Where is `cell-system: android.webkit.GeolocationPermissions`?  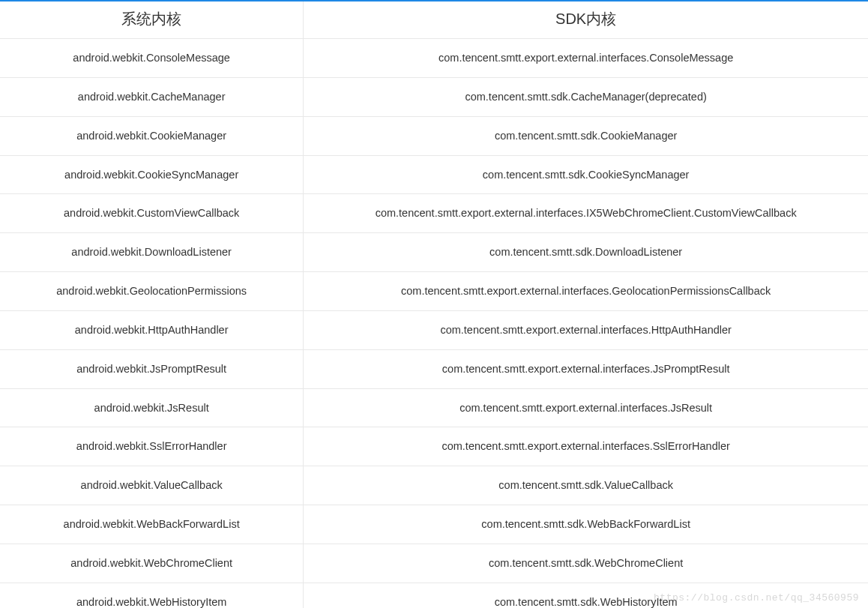
cell-system: android.webkit.GeolocationPermissions is located at coordinates (151, 292).